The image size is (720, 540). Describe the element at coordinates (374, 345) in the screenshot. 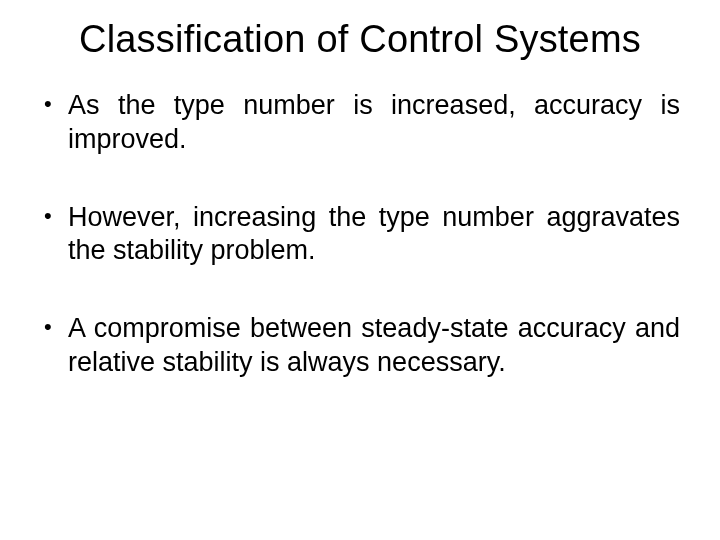

I see `bullet-text: A compromise between steady-state accura…` at that location.